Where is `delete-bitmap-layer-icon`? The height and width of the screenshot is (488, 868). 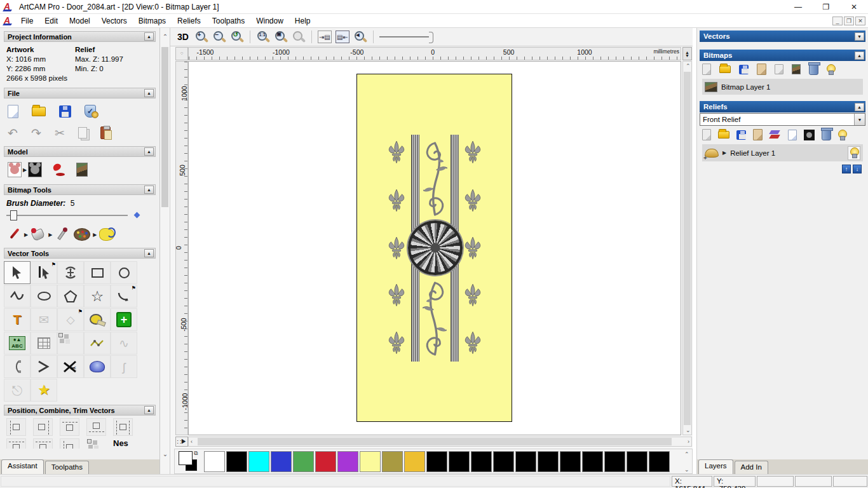 delete-bitmap-layer-icon is located at coordinates (813, 69).